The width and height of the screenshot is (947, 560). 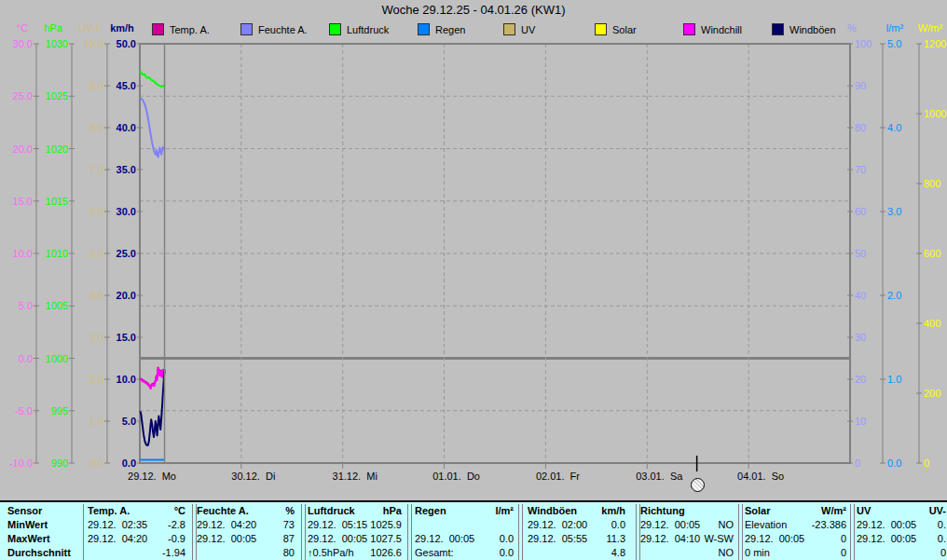 I want to click on stats-cell-value: 1026.6, so click(x=367, y=553).